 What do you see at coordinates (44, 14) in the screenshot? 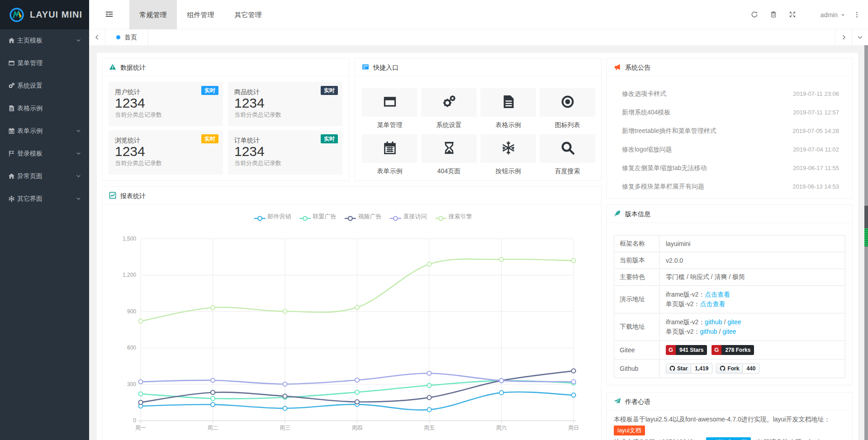
I see `logo: LAYUI MINI` at bounding box center [44, 14].